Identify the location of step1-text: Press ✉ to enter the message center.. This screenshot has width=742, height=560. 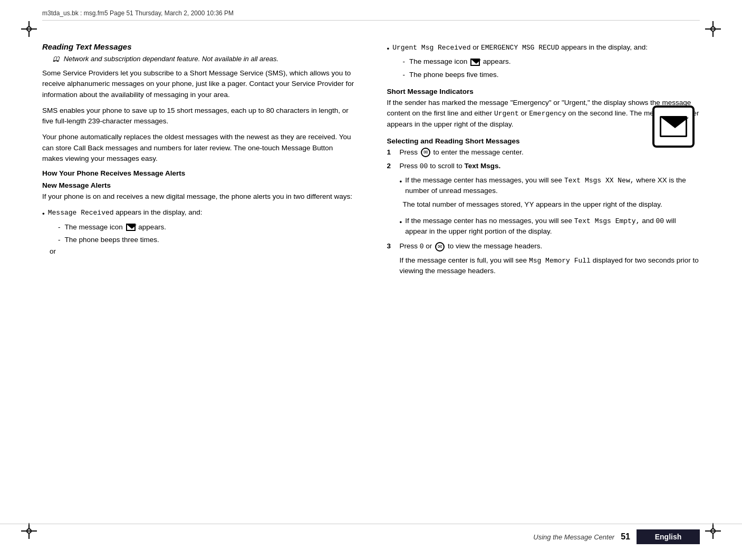
(462, 152).